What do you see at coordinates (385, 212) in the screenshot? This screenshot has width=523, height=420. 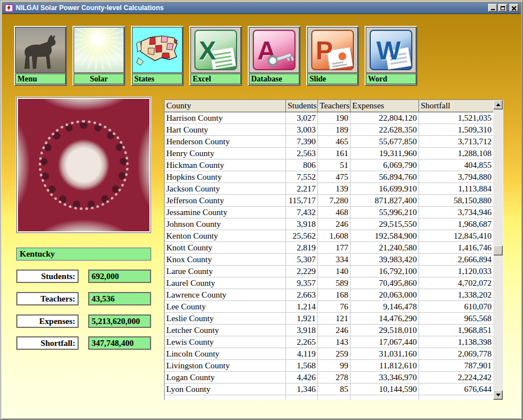 I see `cell-expenses: 55,996,210` at bounding box center [385, 212].